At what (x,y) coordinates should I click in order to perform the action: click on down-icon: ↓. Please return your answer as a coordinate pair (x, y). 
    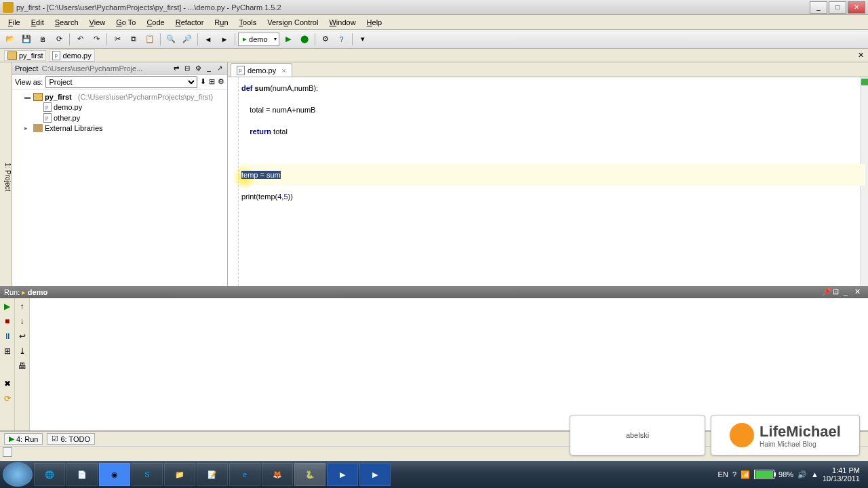
    Looking at the image, I should click on (22, 321).